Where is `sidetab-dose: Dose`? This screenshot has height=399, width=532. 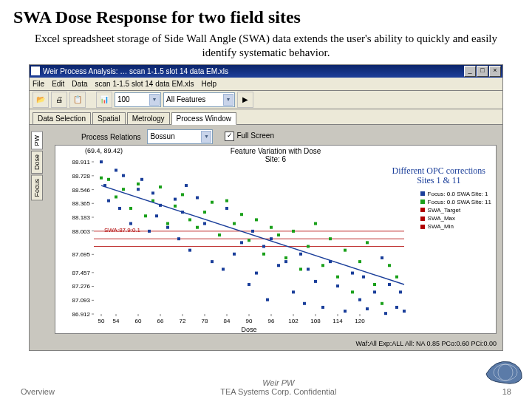 sidetab-dose: Dose is located at coordinates (37, 163).